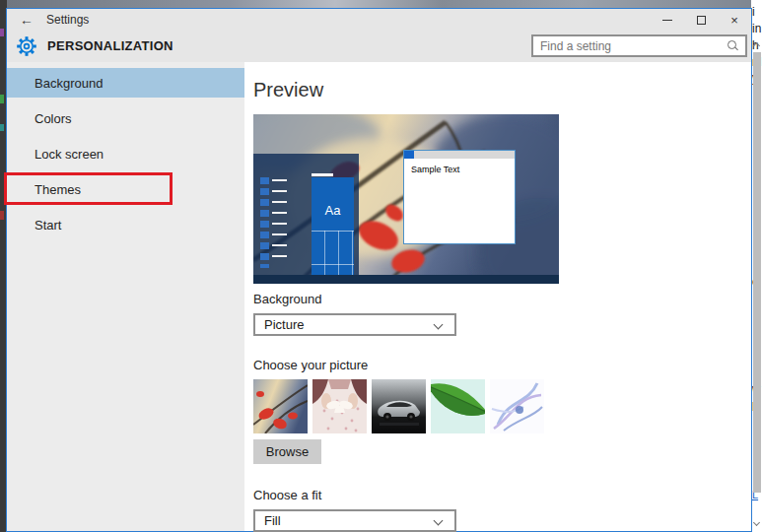 Image resolution: width=762 pixels, height=532 pixels. Describe the element at coordinates (503, 299) in the screenshot. I see `background-label: Background` at that location.